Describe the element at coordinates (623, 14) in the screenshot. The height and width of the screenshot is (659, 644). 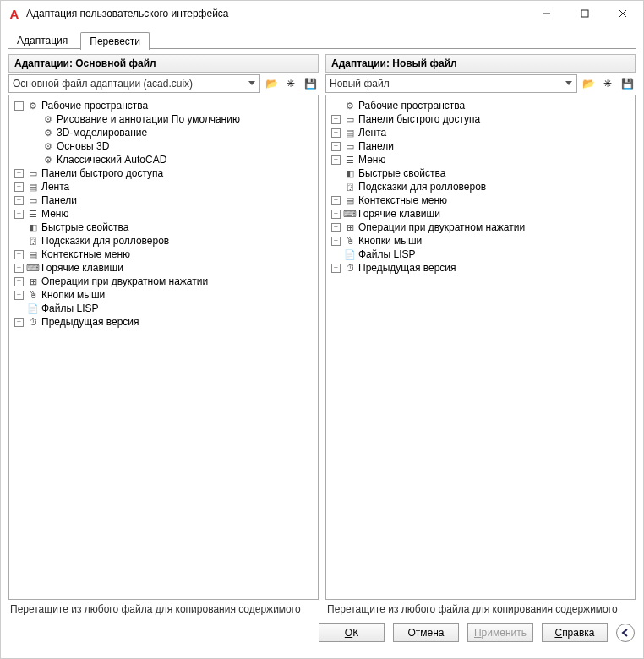
I see `close-icon` at that location.